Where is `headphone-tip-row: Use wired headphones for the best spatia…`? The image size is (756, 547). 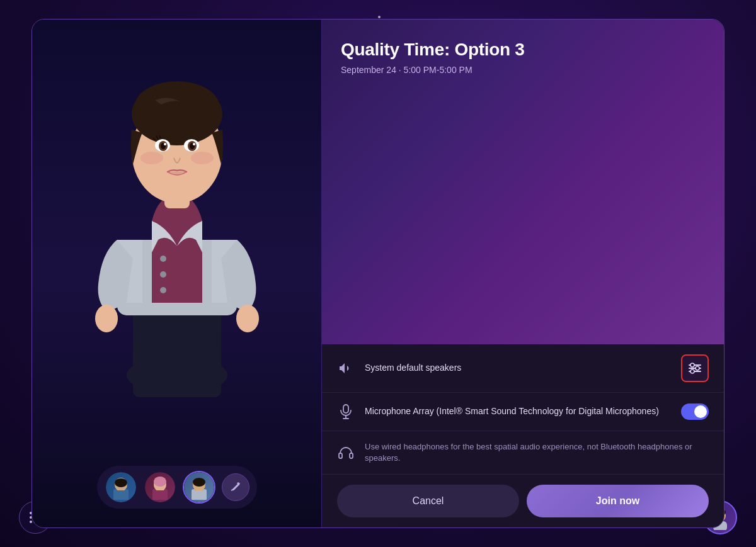 headphone-tip-row: Use wired headphones for the best spatia… is located at coordinates (523, 453).